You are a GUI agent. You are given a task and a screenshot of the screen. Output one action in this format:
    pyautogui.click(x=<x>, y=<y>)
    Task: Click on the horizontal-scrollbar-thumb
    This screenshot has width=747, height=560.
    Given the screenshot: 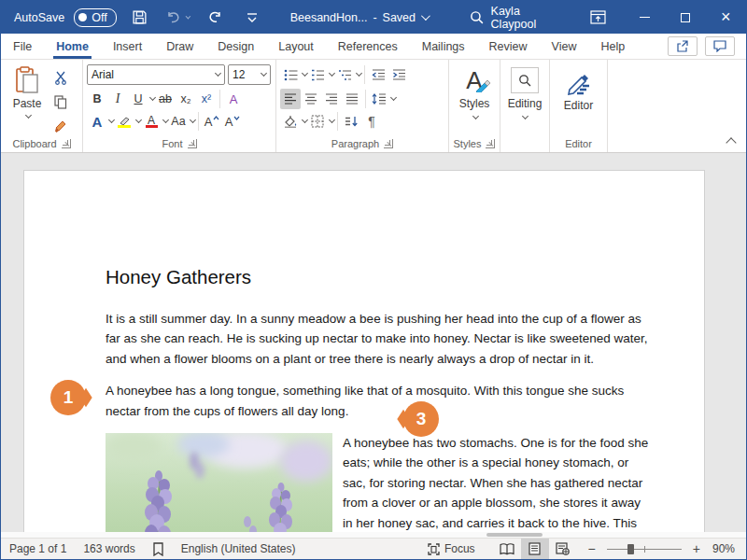 What is the action you would take?
    pyautogui.click(x=514, y=535)
    